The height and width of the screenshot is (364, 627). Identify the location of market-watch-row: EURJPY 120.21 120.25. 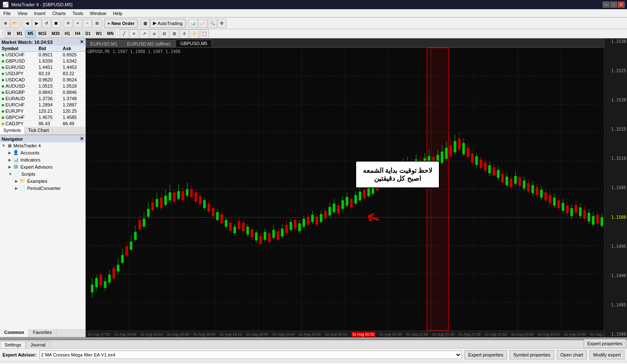
(43, 111).